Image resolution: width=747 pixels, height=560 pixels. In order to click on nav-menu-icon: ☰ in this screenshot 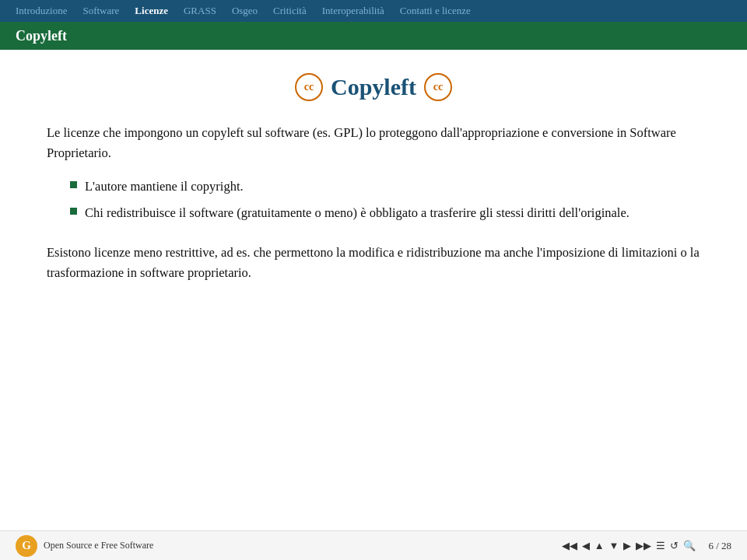, I will do `click(661, 546)`.